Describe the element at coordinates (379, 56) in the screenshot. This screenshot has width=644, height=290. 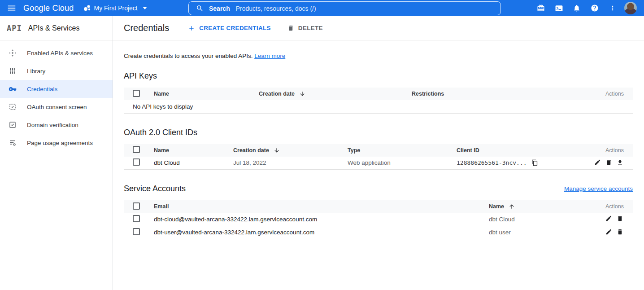
I see `intro-text: Create credentials to access your enable…` at that location.